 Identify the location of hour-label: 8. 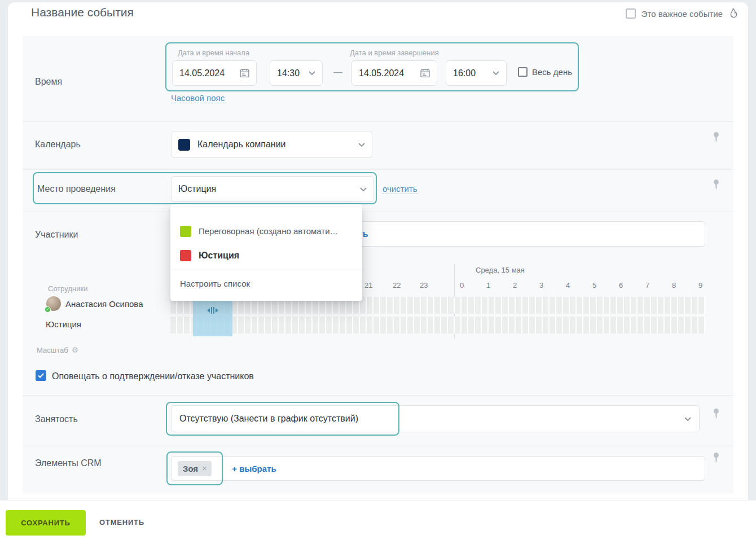
(674, 286).